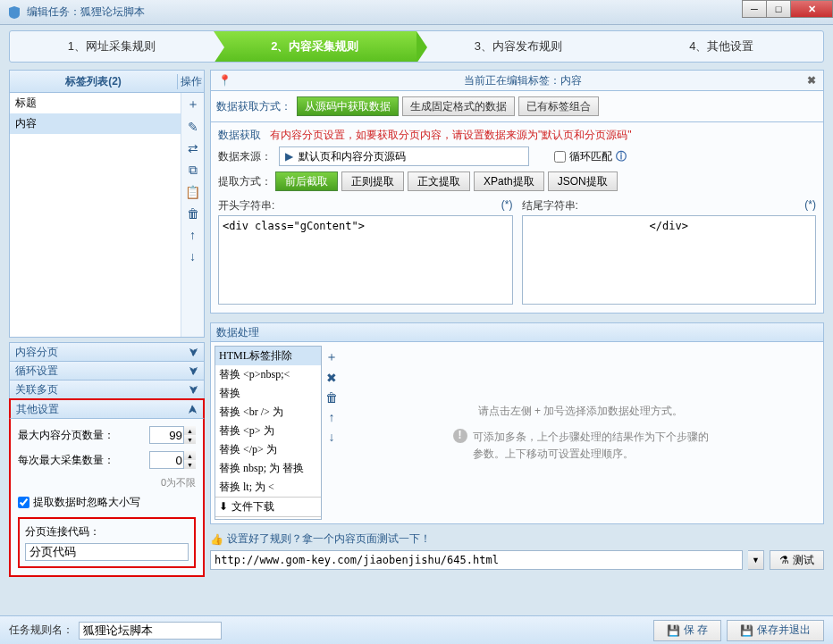 The image size is (833, 644). I want to click on play-icon: ▶, so click(290, 156).